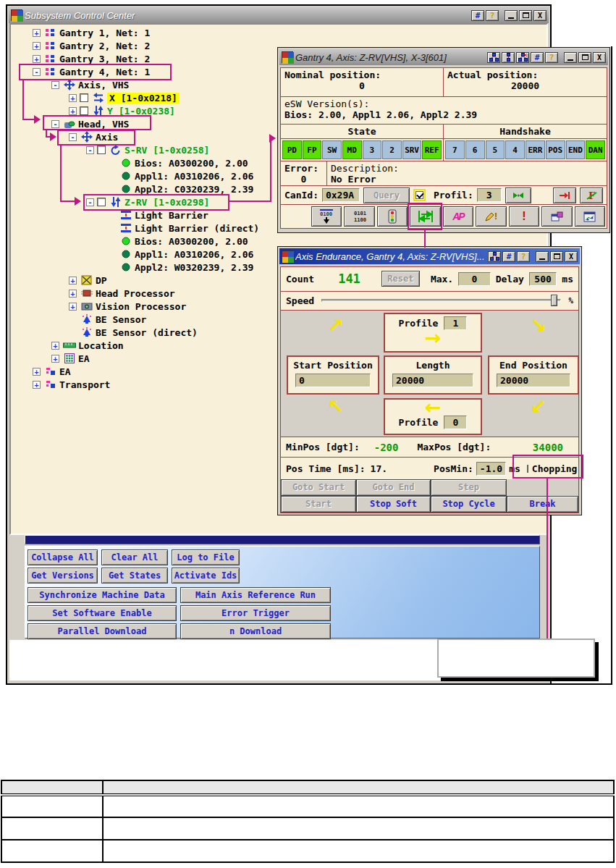 The height and width of the screenshot is (868, 616). What do you see at coordinates (533, 381) in the screenshot?
I see `end-position-field: 20000` at bounding box center [533, 381].